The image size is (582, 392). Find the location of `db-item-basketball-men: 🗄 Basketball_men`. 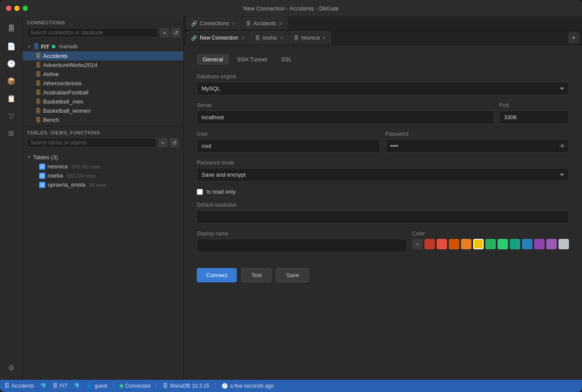

db-item-basketball-men: 🗄 Basketball_men is located at coordinates (103, 102).